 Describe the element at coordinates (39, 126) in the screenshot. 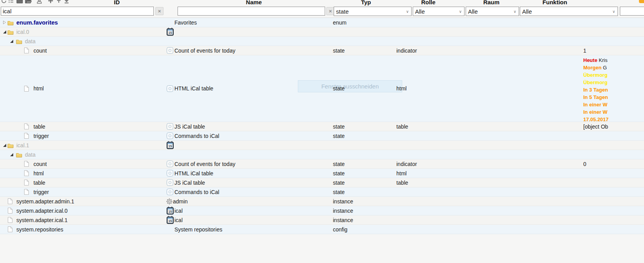

I see `object-id: table` at that location.